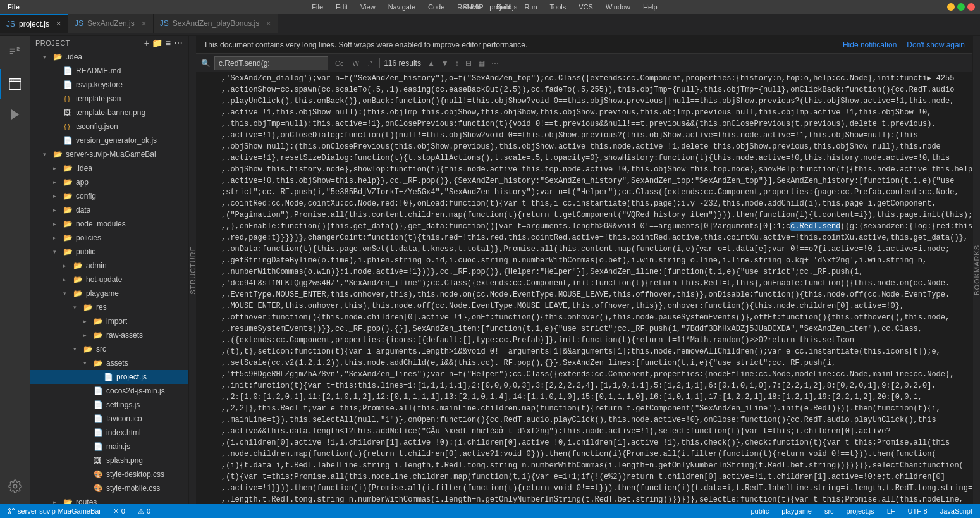 The width and height of the screenshot is (980, 518). I want to click on notification-links: Hide notification Don't show again, so click(904, 45).